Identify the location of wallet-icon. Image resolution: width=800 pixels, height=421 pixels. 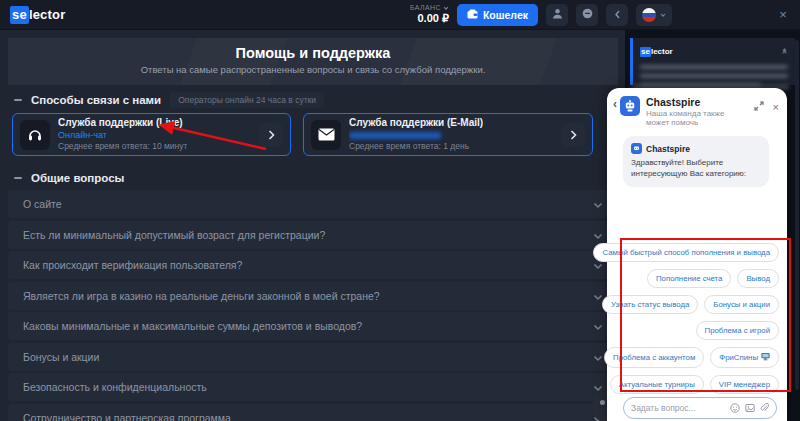
(472, 15).